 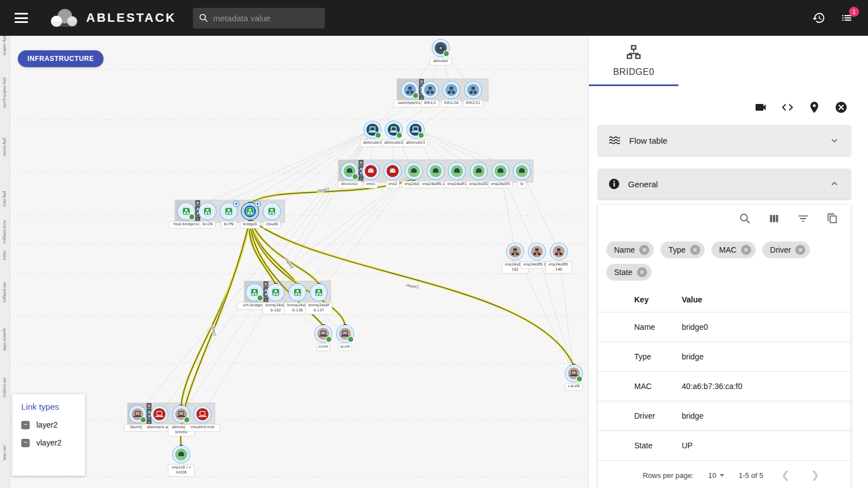 What do you see at coordinates (814, 107) in the screenshot?
I see `locate-icon` at bounding box center [814, 107].